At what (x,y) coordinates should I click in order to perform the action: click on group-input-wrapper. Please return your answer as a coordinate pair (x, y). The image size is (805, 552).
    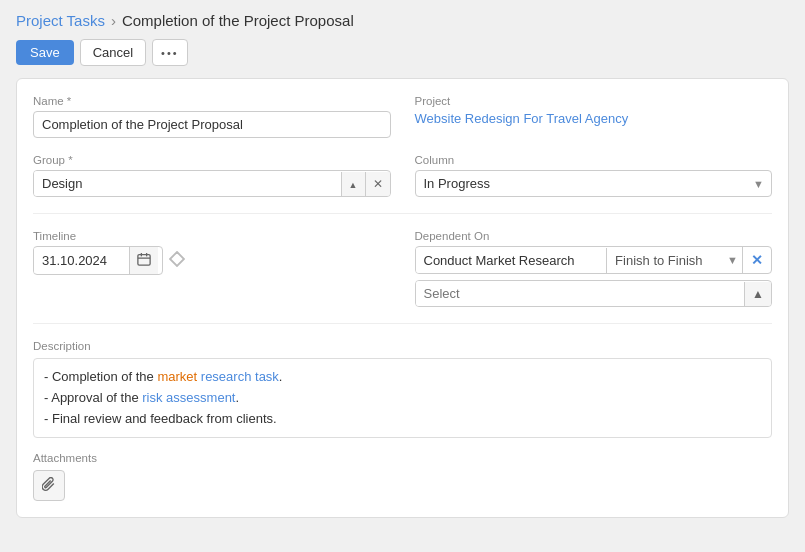
    Looking at the image, I should click on (212, 184).